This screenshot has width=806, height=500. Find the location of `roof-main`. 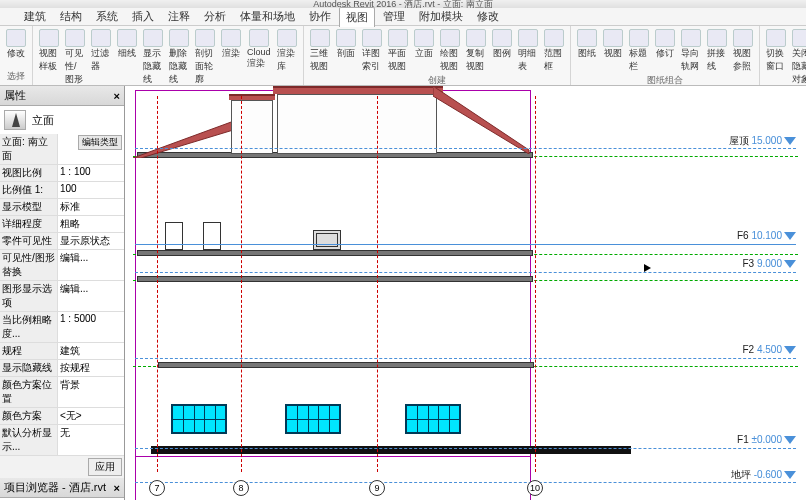

roof-main is located at coordinates (358, 90).